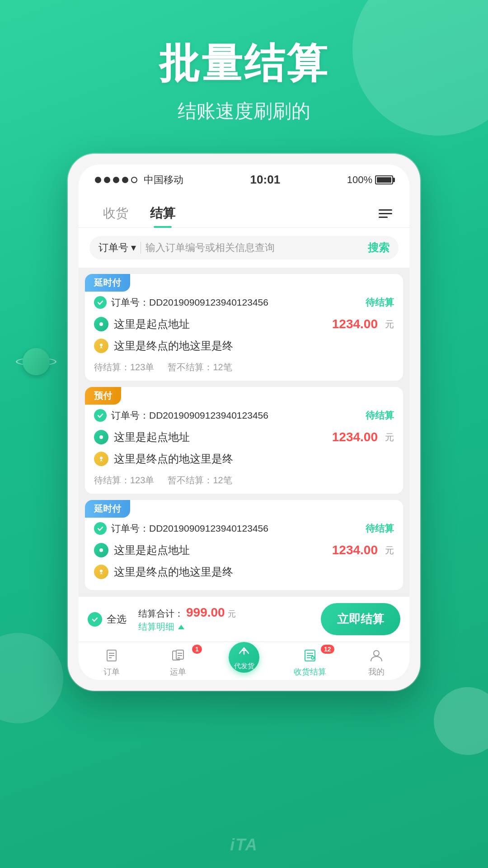  I want to click on battery-percent: 100%, so click(360, 180).